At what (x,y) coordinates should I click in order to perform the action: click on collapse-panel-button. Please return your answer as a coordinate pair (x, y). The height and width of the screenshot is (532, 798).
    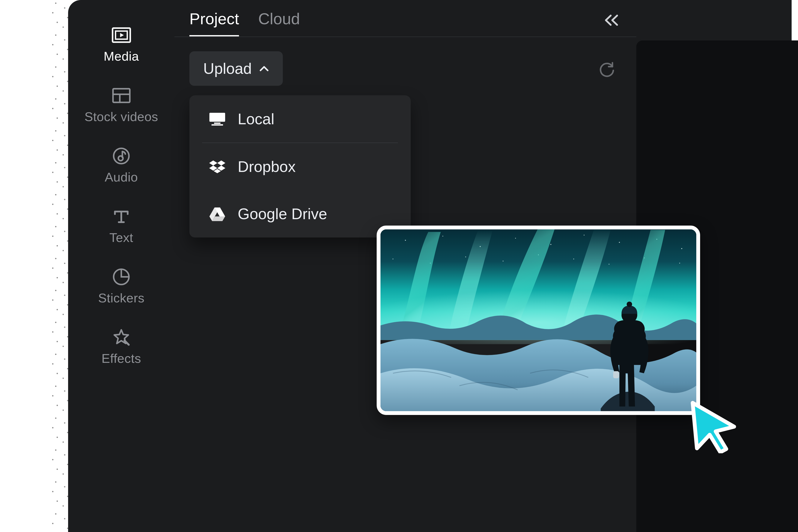
    Looking at the image, I should click on (612, 20).